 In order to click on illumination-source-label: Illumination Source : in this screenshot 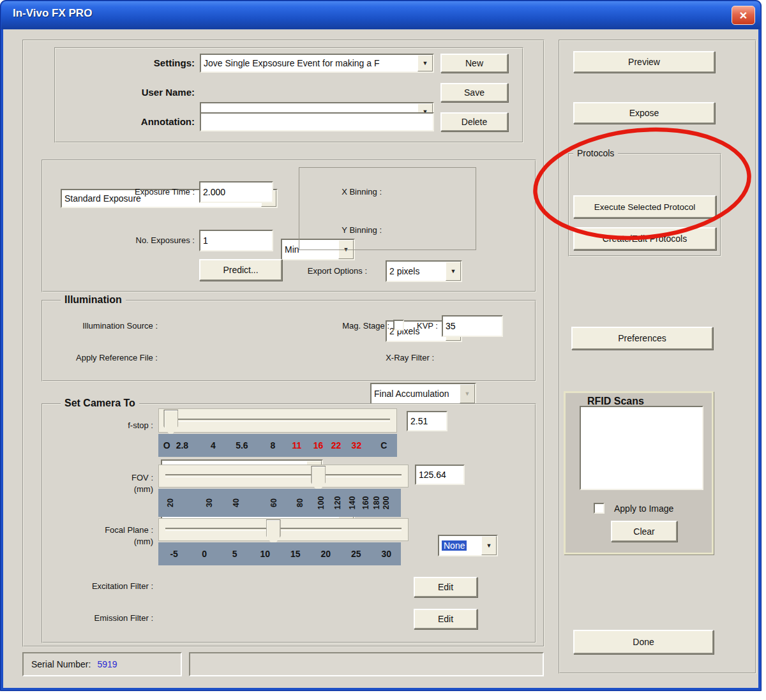, I will do `click(103, 326)`.